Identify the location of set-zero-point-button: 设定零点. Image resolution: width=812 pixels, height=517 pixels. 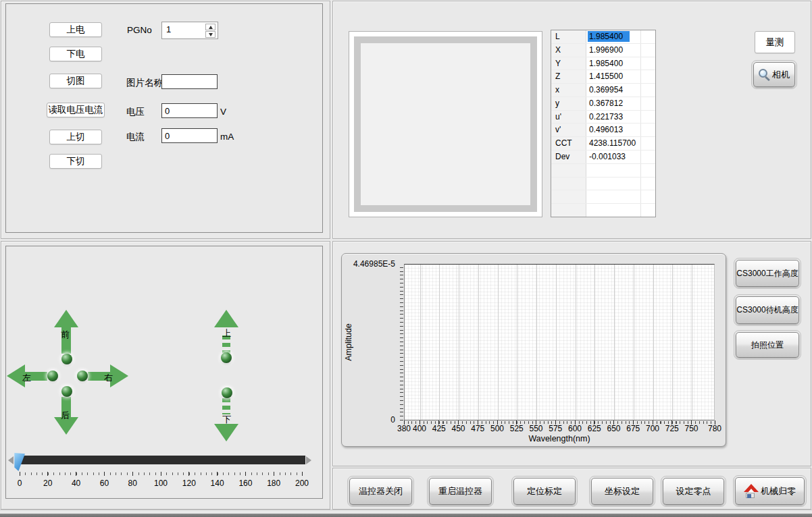
(693, 491).